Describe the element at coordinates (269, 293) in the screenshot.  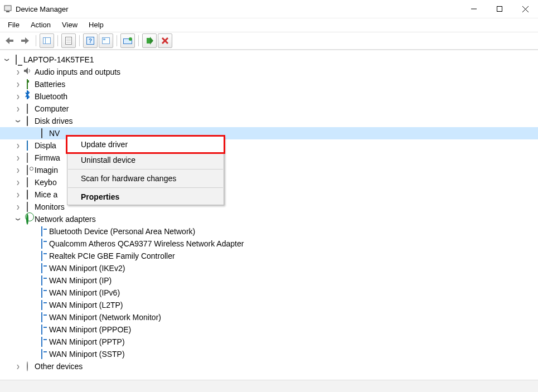
I see `tree-device: WAN Miniport (IPv6)` at that location.